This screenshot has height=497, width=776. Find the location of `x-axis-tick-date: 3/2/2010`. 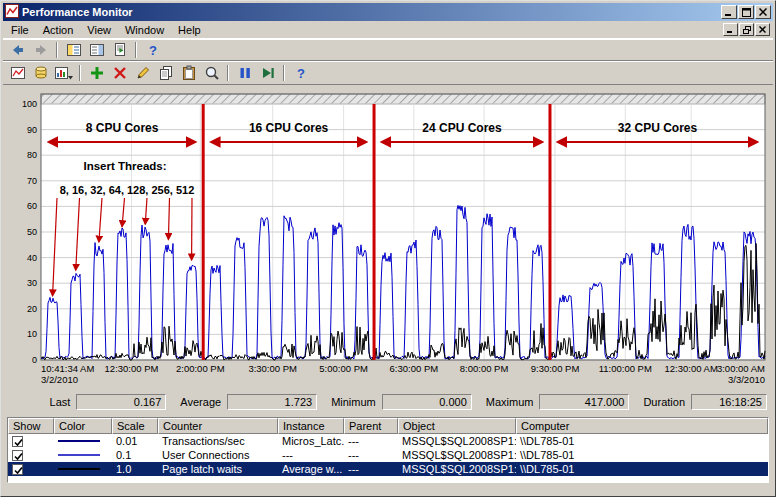

x-axis-tick-date: 3/2/2010 is located at coordinates (60, 380).